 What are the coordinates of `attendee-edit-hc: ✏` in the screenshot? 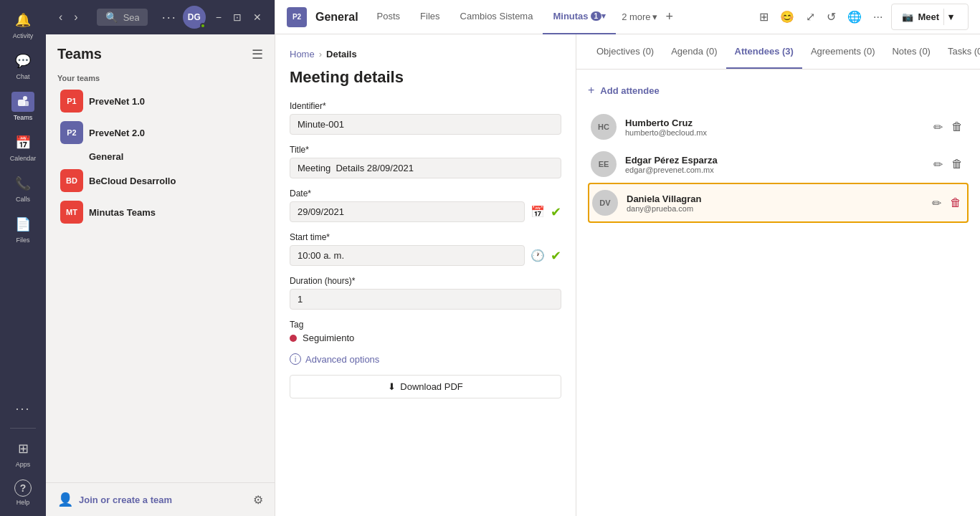 It's located at (938, 128).